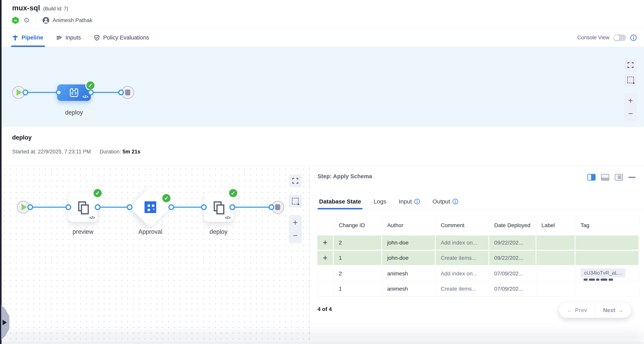 The height and width of the screenshot is (344, 644). I want to click on fullscreen-icon, so click(630, 65).